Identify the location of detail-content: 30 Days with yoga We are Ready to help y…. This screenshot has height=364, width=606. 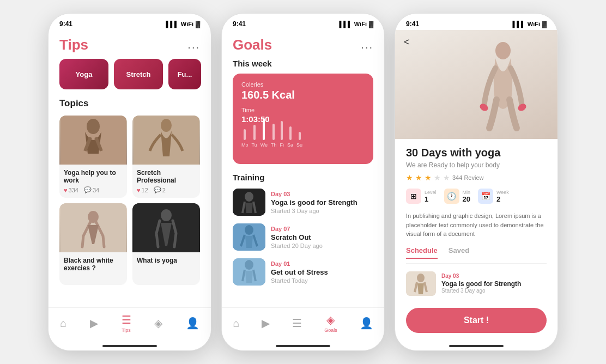
(476, 221).